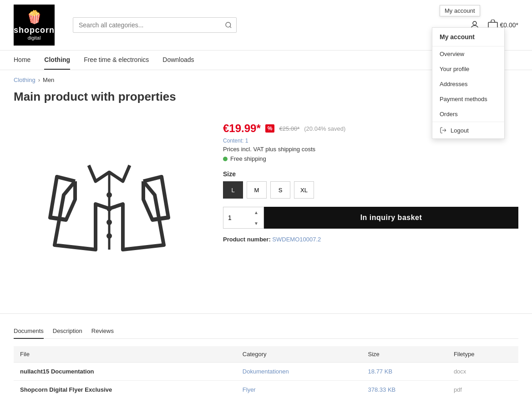 This screenshot has height=404, width=532. I want to click on add-to-basket-button: In inquiry basket, so click(391, 218).